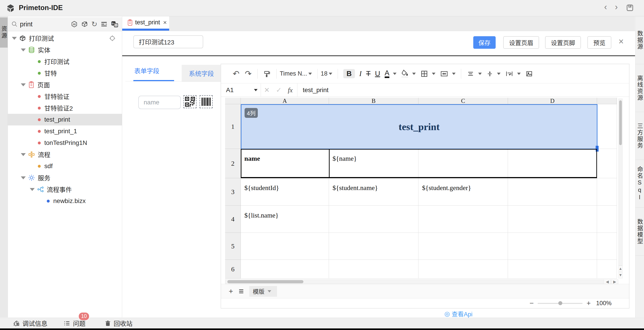  I want to click on search-icon, so click(14, 24).